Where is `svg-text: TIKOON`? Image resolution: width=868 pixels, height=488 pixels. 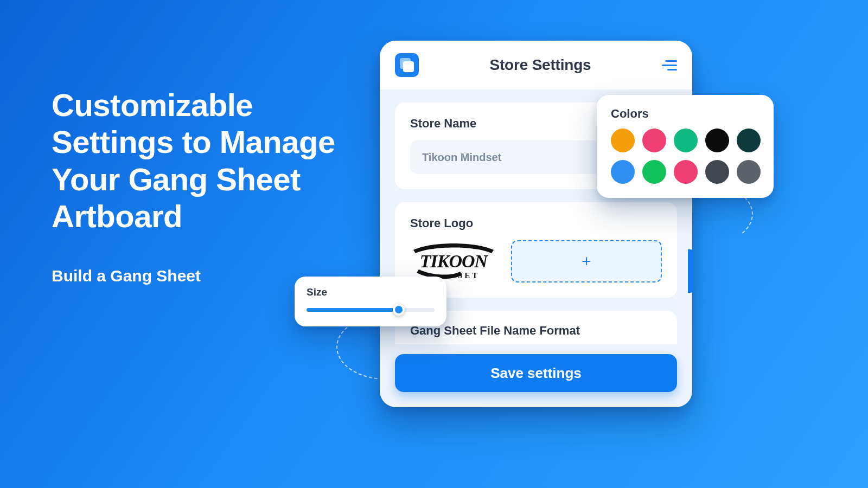 svg-text: TIKOON is located at coordinates (455, 261).